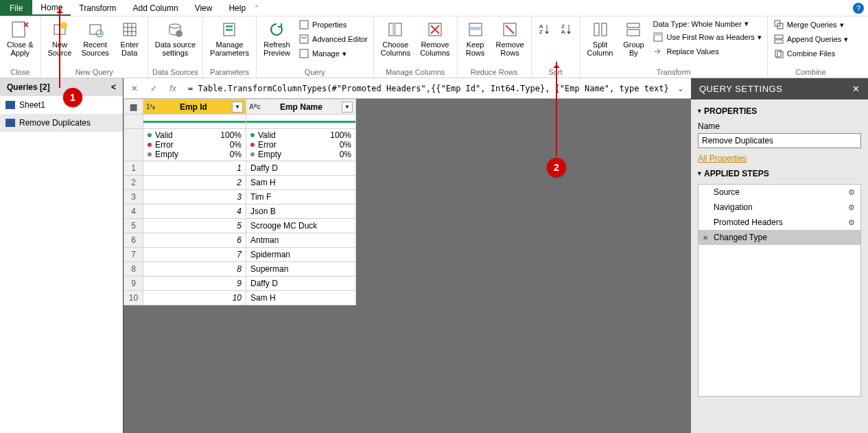 This screenshot has width=868, height=433. What do you see at coordinates (779, 174) in the screenshot?
I see `applied-steps-heading: APPLIED STEPS` at bounding box center [779, 174].